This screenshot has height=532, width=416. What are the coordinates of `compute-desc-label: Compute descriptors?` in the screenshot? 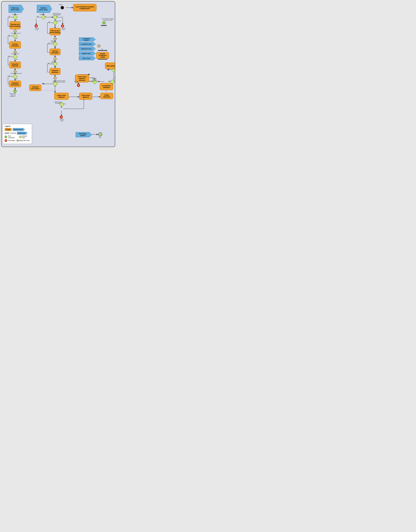 It's located at (16, 74).